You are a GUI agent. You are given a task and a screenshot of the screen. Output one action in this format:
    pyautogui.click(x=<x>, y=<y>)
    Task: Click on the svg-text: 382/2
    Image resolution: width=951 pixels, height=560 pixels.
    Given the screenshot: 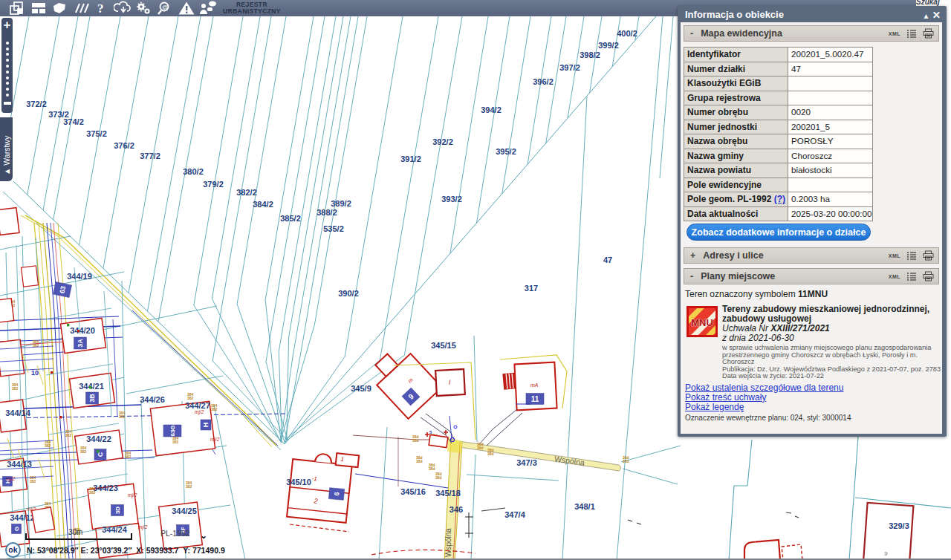 What is the action you would take?
    pyautogui.click(x=247, y=192)
    